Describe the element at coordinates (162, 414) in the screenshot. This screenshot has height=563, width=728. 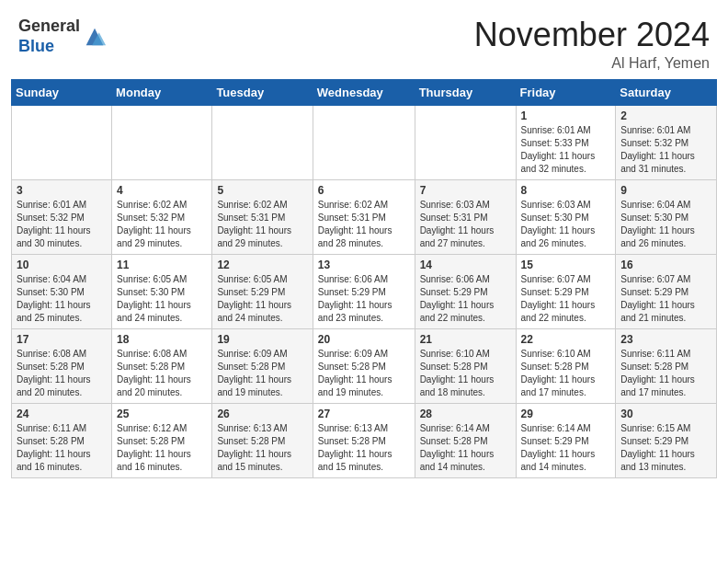
I see `day-number: 25` at that location.